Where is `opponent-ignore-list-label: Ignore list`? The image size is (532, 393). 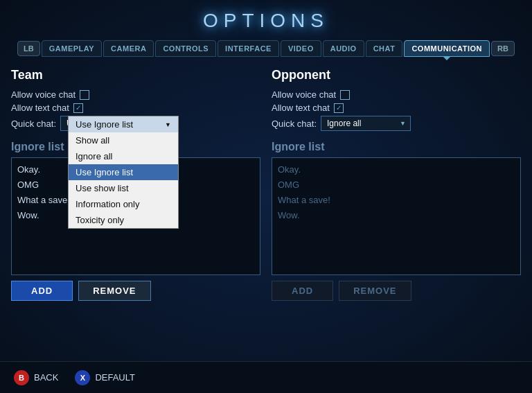 opponent-ignore-list-label: Ignore list is located at coordinates (396, 147).